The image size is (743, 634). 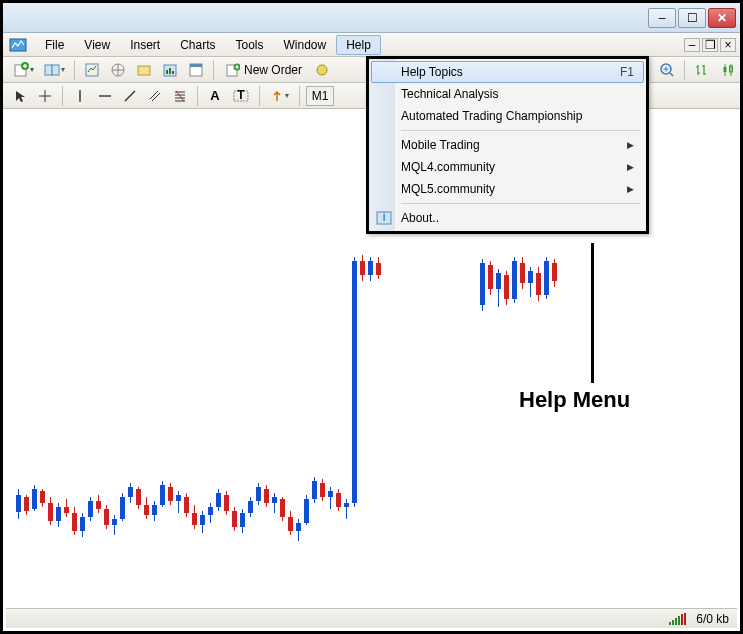 I want to click on minimize-icon: –, so click(x=662, y=18).